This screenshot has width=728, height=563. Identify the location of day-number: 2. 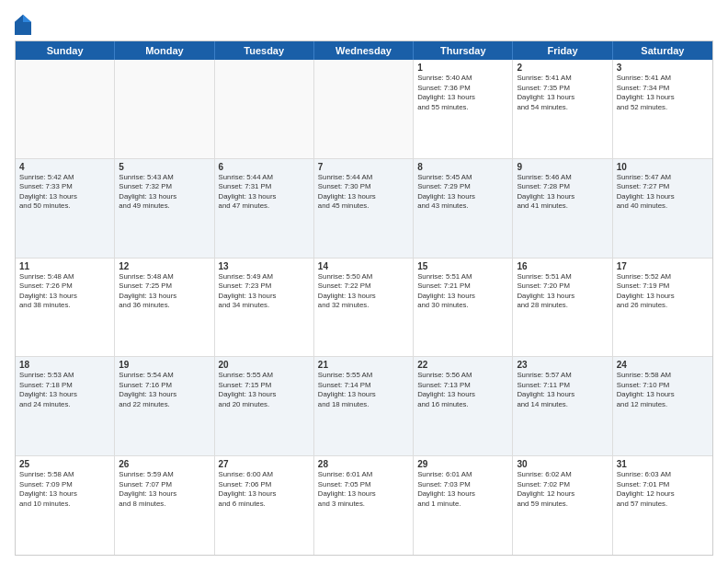
(563, 68).